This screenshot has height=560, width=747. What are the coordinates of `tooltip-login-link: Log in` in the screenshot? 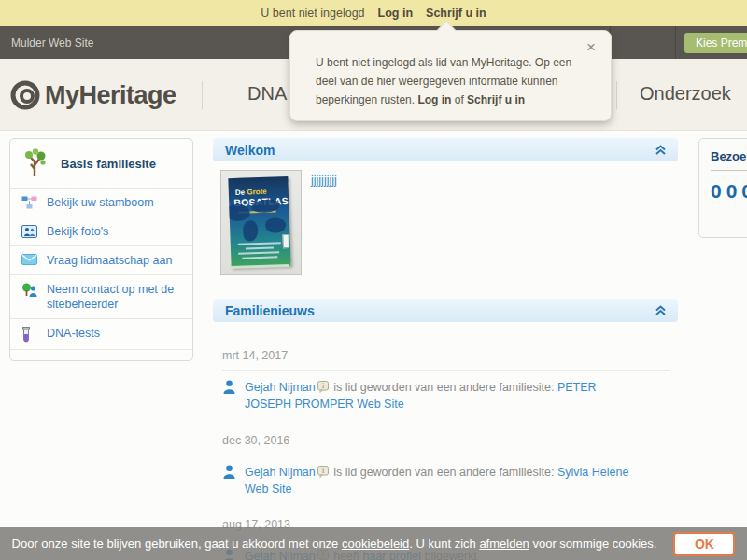 It's located at (434, 100).